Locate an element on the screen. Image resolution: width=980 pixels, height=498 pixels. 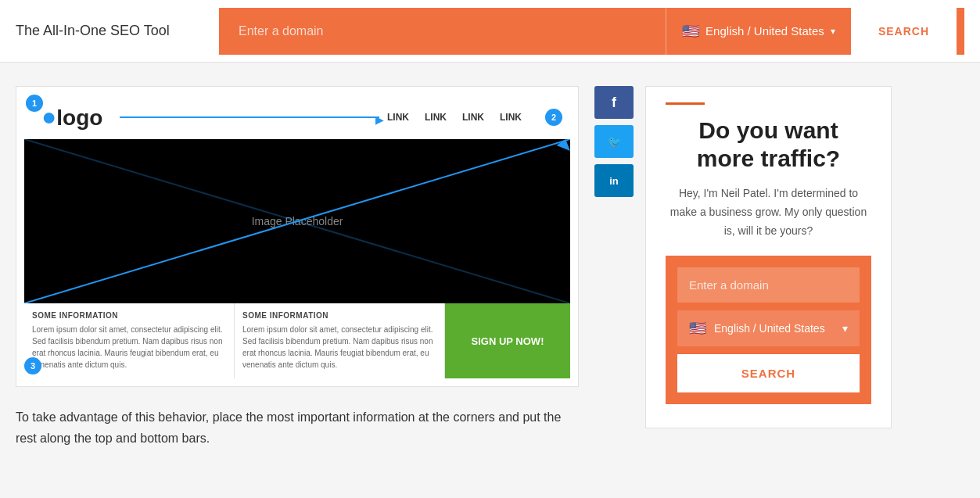
badge-3: 3 is located at coordinates (33, 366).